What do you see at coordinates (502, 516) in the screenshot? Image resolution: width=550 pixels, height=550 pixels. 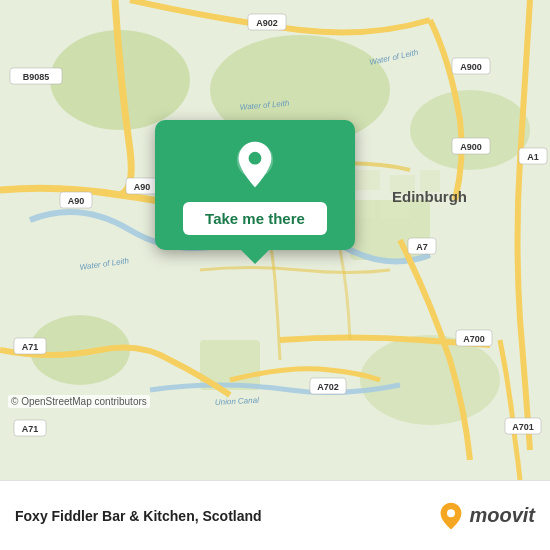 I see `moovit-text: moovit` at bounding box center [502, 516].